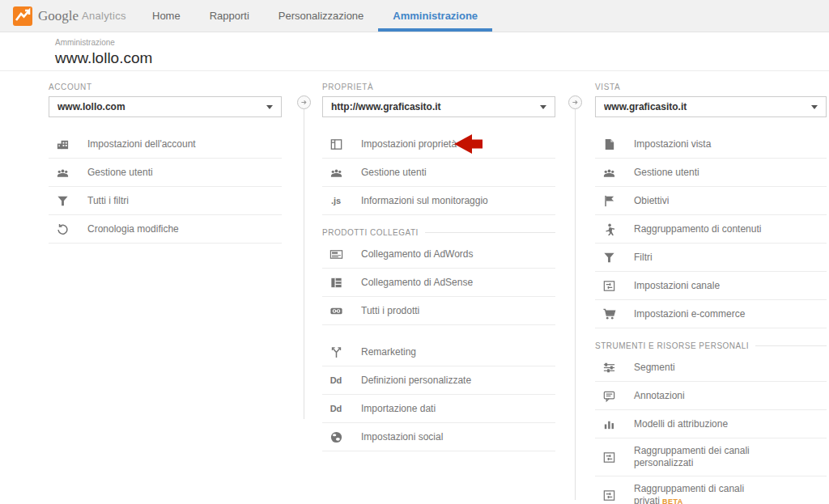 The height and width of the screenshot is (504, 829). What do you see at coordinates (672, 144) in the screenshot?
I see `menu-item-label: Impostazioni vista` at bounding box center [672, 144].